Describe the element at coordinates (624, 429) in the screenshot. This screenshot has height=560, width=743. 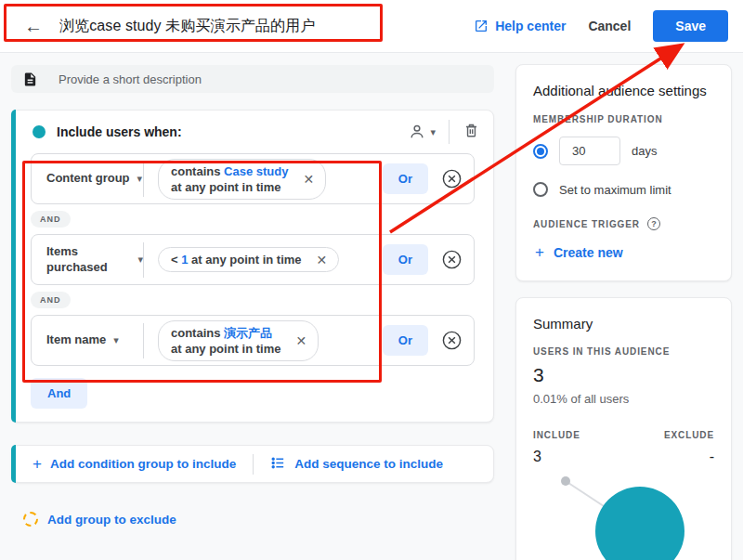
I see `summary-card: Summary USERS IN THIS AUDIENCE 3 0.01% o…` at that location.